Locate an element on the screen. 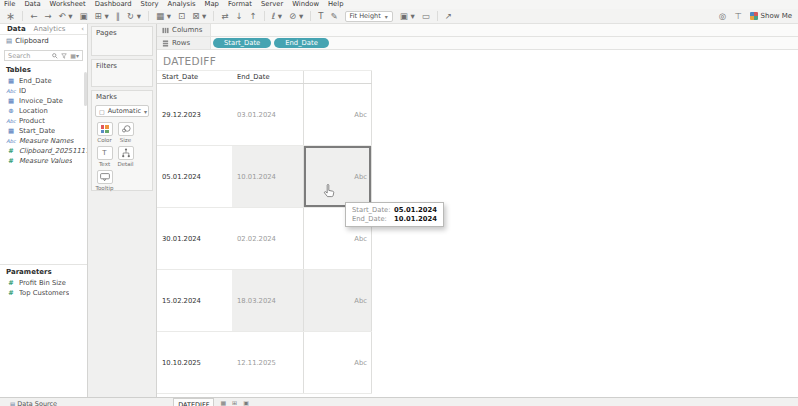  show-me-button: Show Me is located at coordinates (771, 16).